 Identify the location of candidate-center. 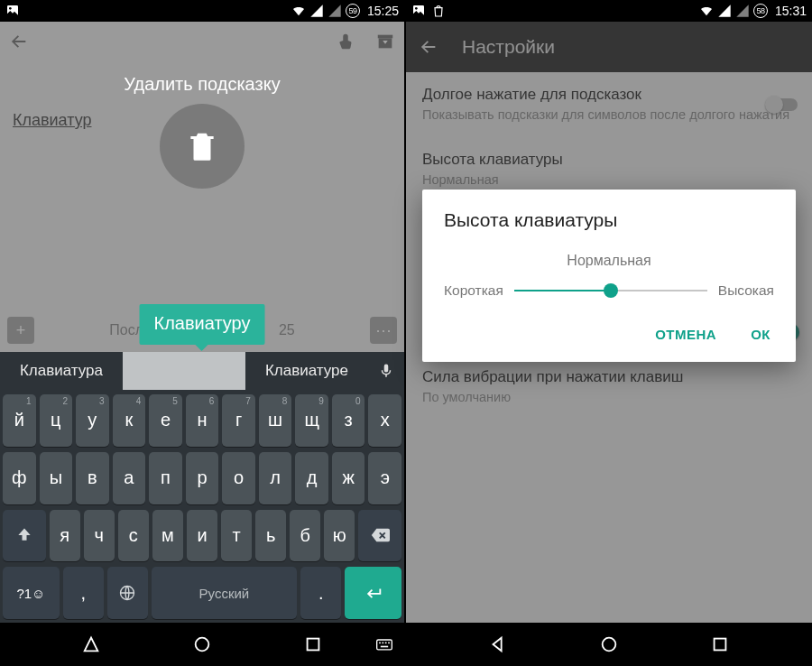
(184, 371).